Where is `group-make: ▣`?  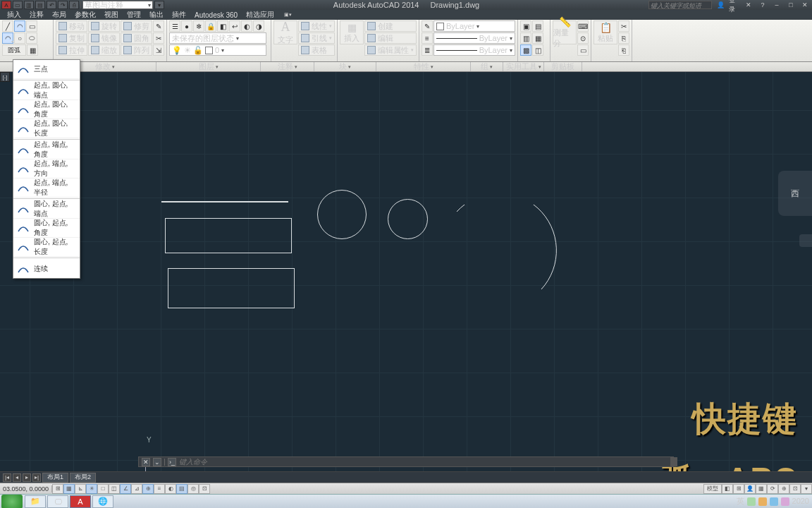 group-make: ▣ is located at coordinates (526, 26).